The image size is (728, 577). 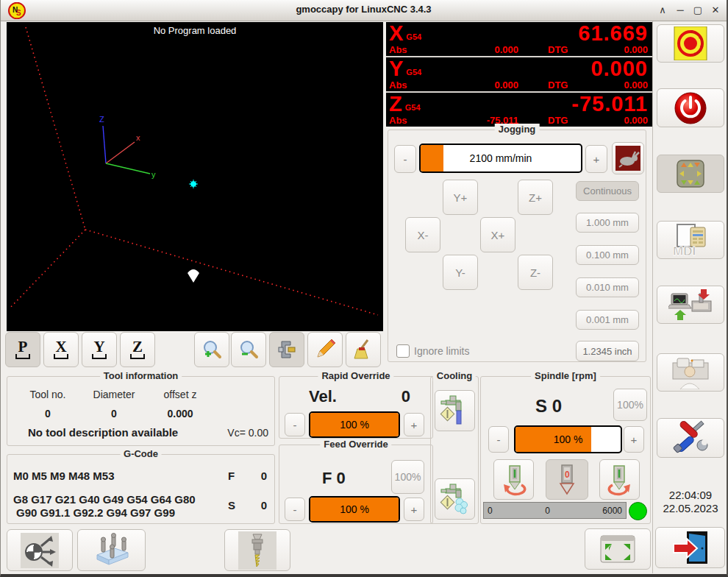 I want to click on dro-axis-x: X G54 61.669 Abs 0.000 DTG 0.000, so click(x=519, y=39).